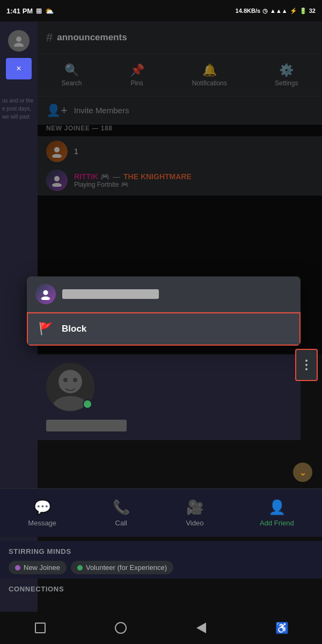 The height and width of the screenshot is (644, 322). Describe the element at coordinates (122, 568) in the screenshot. I see `chip-volunteer: Volunteer (for Experience)` at that location.